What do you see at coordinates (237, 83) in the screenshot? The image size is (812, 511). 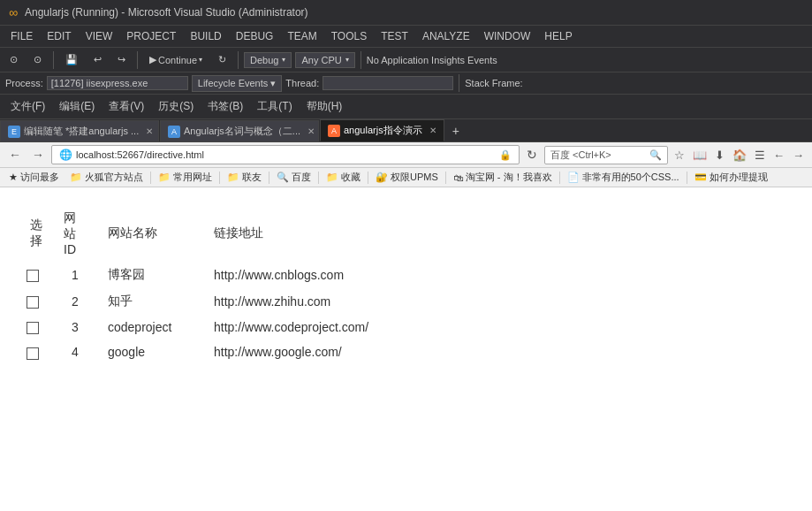 I see `lifecycle-btn: Lifecycle Events ▾` at bounding box center [237, 83].